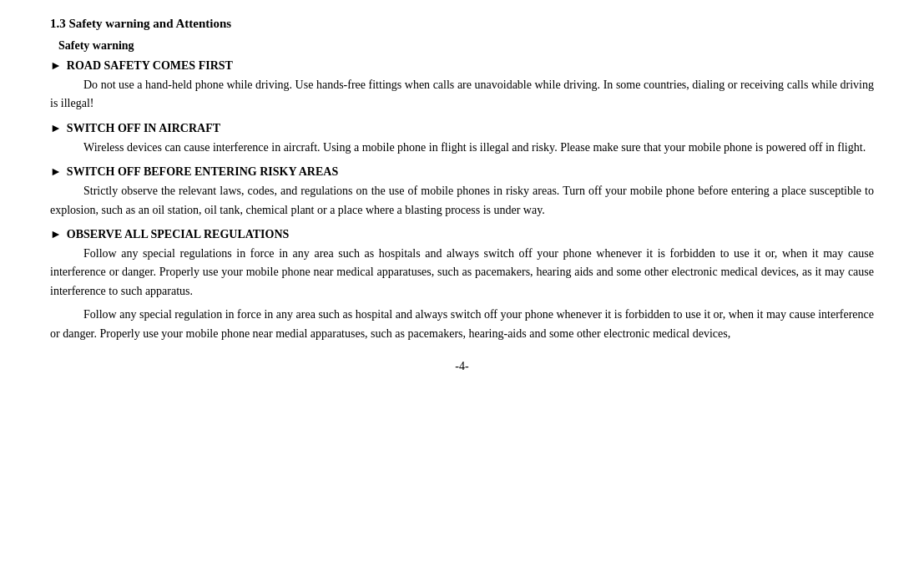 The width and height of the screenshot is (924, 577). What do you see at coordinates (462, 200) in the screenshot?
I see `bullet-paragraph-3-0: Strictly observe the relevant laws, code…` at bounding box center [462, 200].